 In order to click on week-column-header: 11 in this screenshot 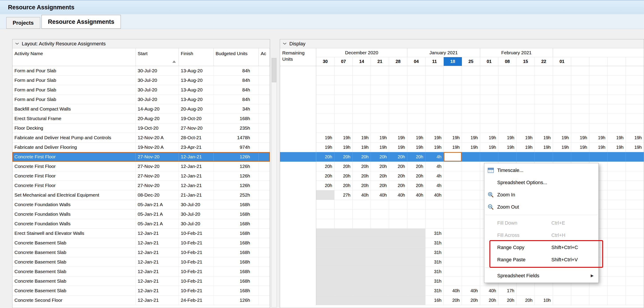, I will do `click(434, 62)`.